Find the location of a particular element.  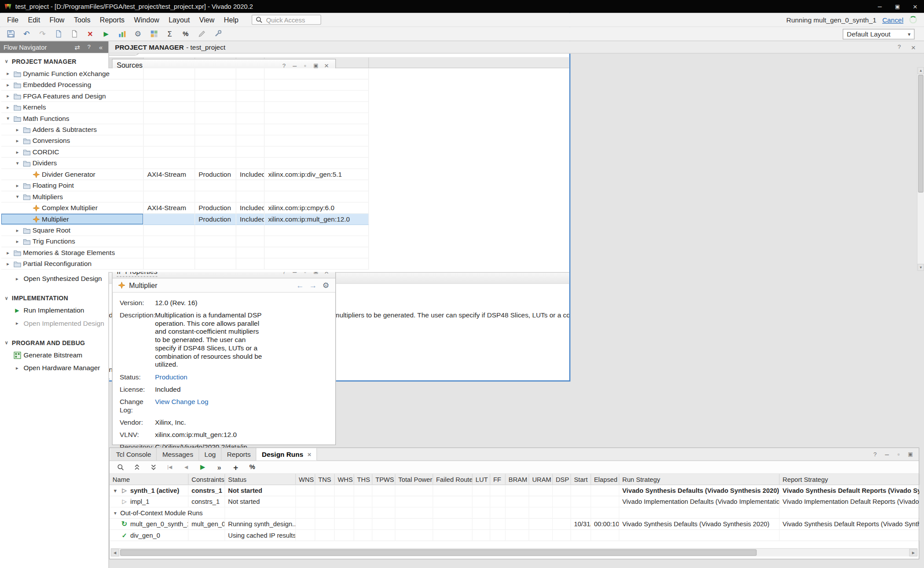

collapse-all-button is located at coordinates (137, 467).